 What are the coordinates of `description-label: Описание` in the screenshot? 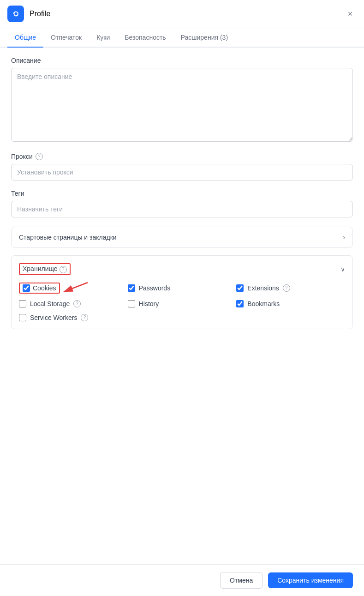 It's located at (182, 60).